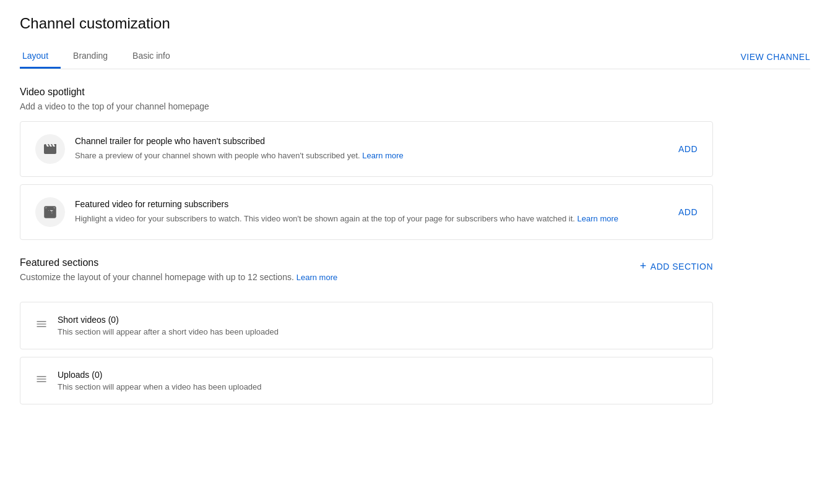  I want to click on featured-sections-header: Featured sections Customize the layout o…, so click(366, 275).